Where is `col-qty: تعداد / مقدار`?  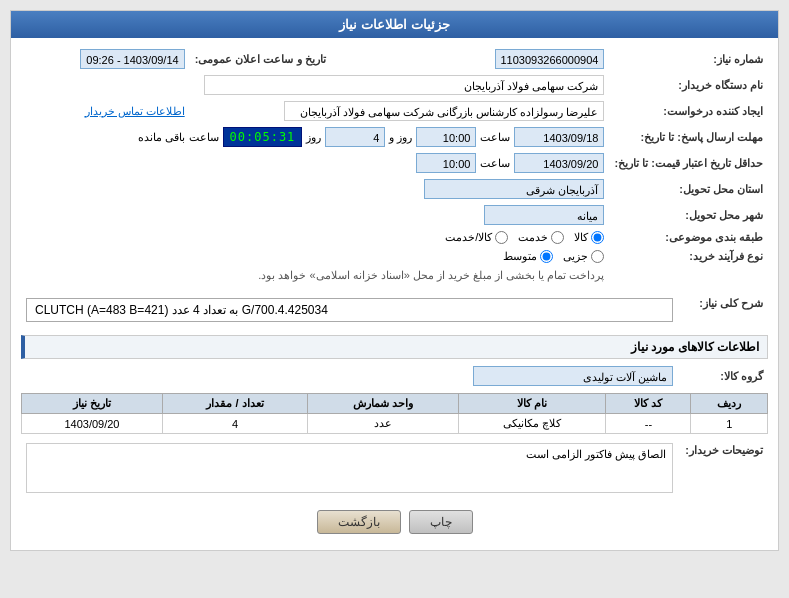
col-qty: تعداد / مقدار is located at coordinates (234, 404).